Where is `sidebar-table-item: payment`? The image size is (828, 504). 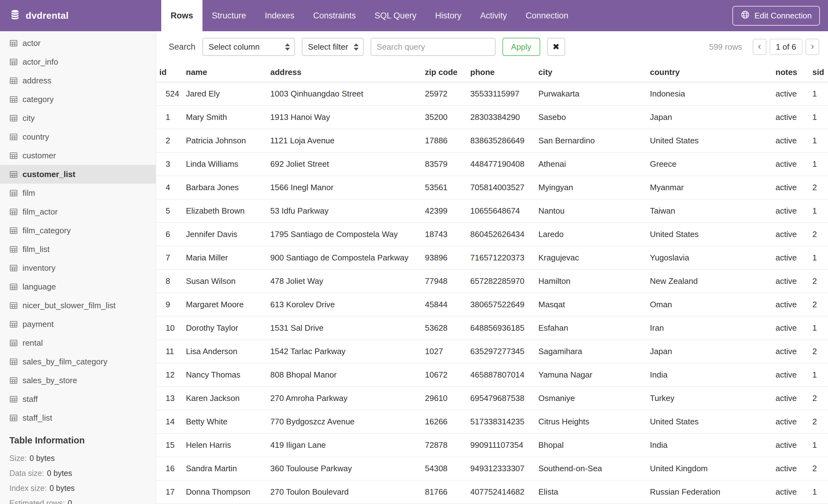 sidebar-table-item: payment is located at coordinates (78, 324).